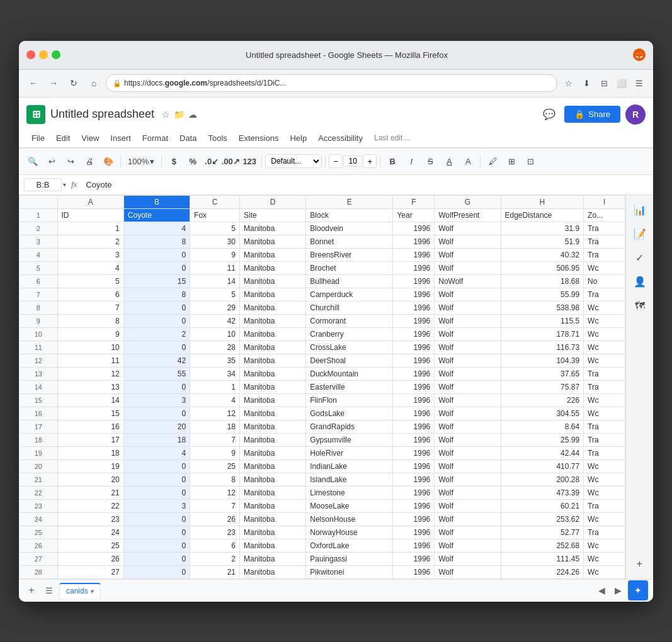  Describe the element at coordinates (215, 201) in the screenshot. I see `col-header-C: C` at that location.